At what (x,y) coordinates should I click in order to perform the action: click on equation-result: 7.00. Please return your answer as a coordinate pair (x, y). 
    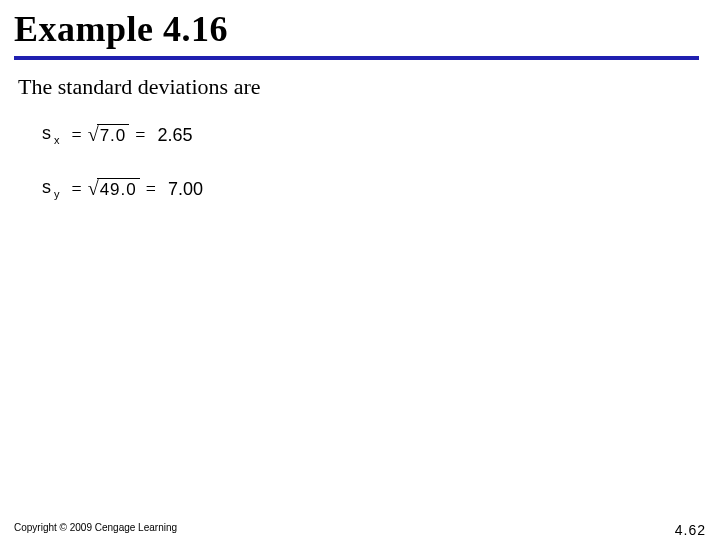
    Looking at the image, I should click on (186, 189).